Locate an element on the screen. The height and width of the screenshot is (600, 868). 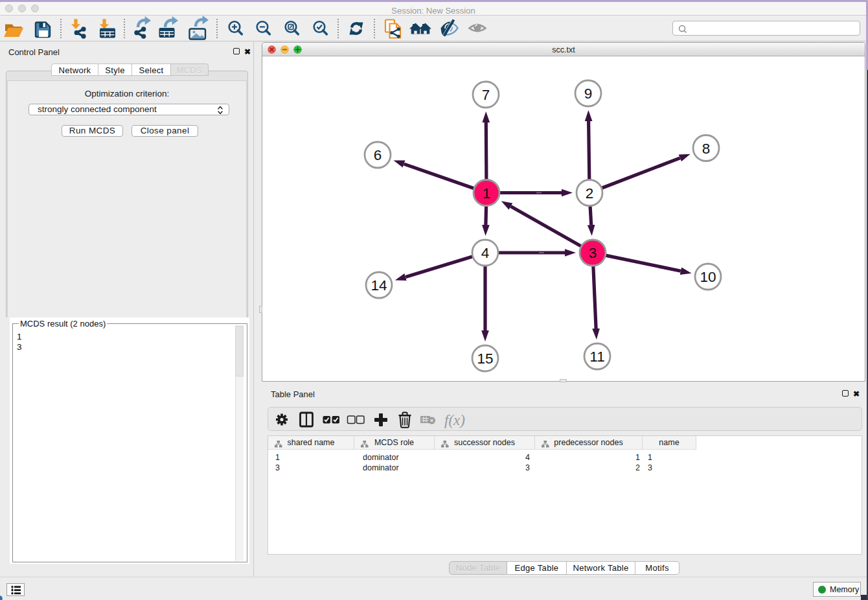
svg-text: 15 is located at coordinates (485, 359).